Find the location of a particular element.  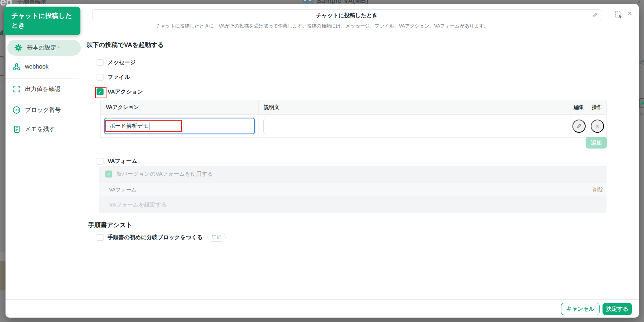

detail-badge: 詳細 is located at coordinates (217, 237).